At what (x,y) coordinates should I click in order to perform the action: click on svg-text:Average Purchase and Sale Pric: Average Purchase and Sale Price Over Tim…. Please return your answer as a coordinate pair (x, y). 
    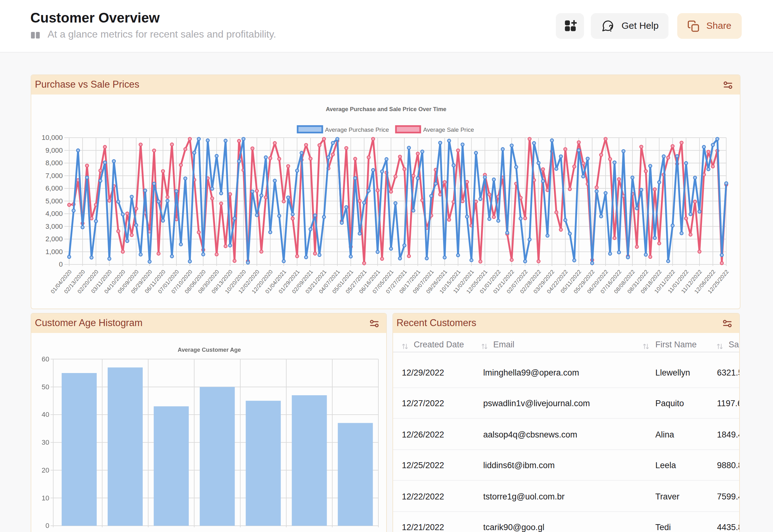
    Looking at the image, I should click on (386, 109).